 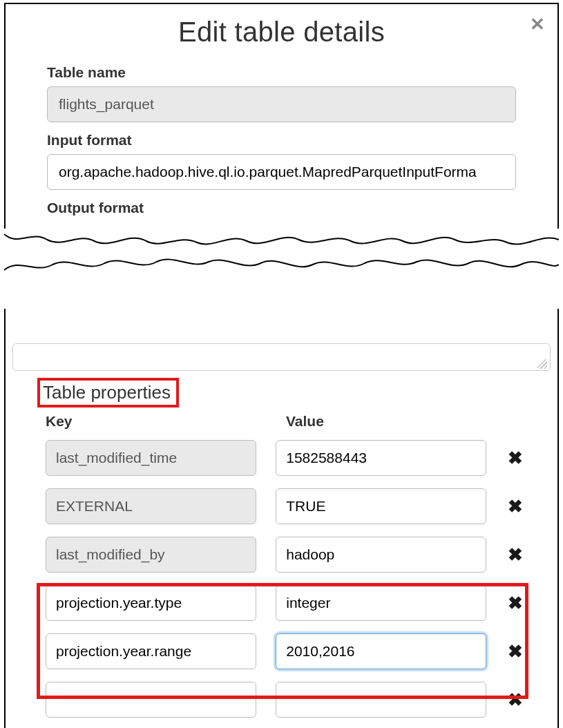 I want to click on input-format-label: Input format, so click(x=282, y=140).